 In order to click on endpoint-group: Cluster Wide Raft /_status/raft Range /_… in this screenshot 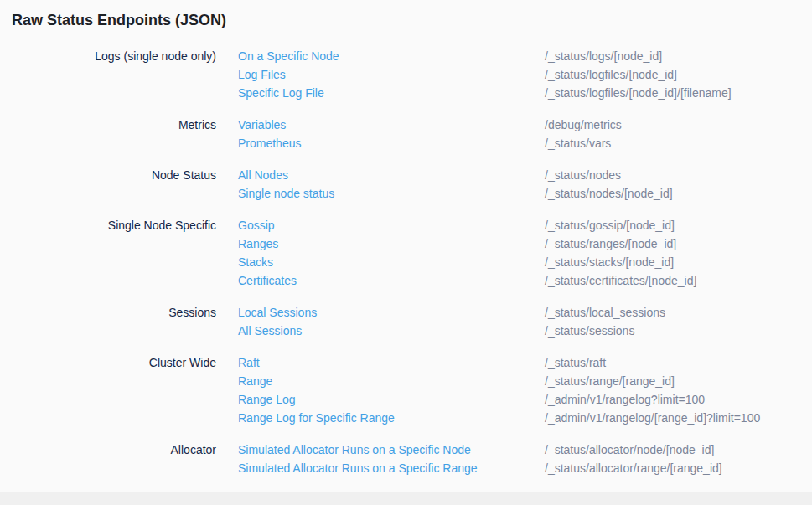, I will do `click(412, 390)`.